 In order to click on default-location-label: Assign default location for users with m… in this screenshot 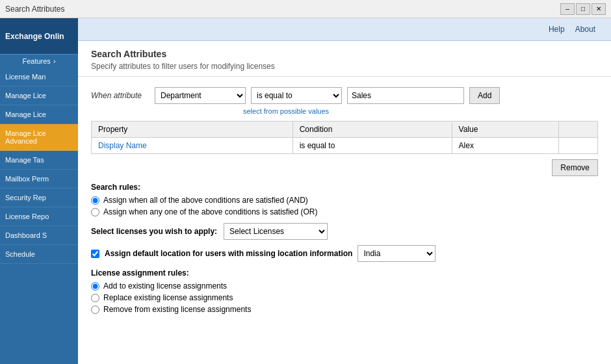, I will do `click(229, 254)`.